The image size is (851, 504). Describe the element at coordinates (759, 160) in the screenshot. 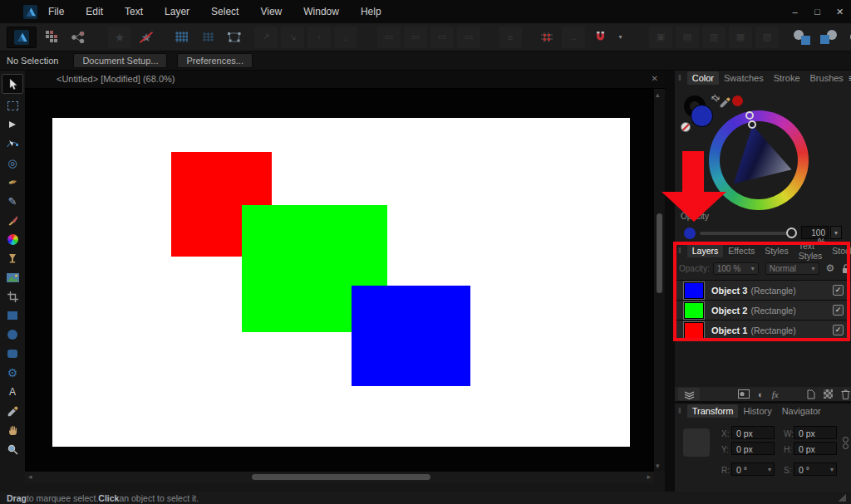

I see `color-wheel` at that location.